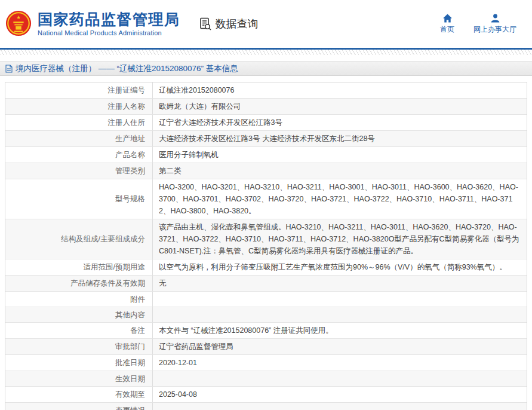 Image resolution: width=532 pixels, height=410 pixels. Describe the element at coordinates (495, 24) in the screenshot. I see `nav-online-hall: 网上办事大厅` at that location.